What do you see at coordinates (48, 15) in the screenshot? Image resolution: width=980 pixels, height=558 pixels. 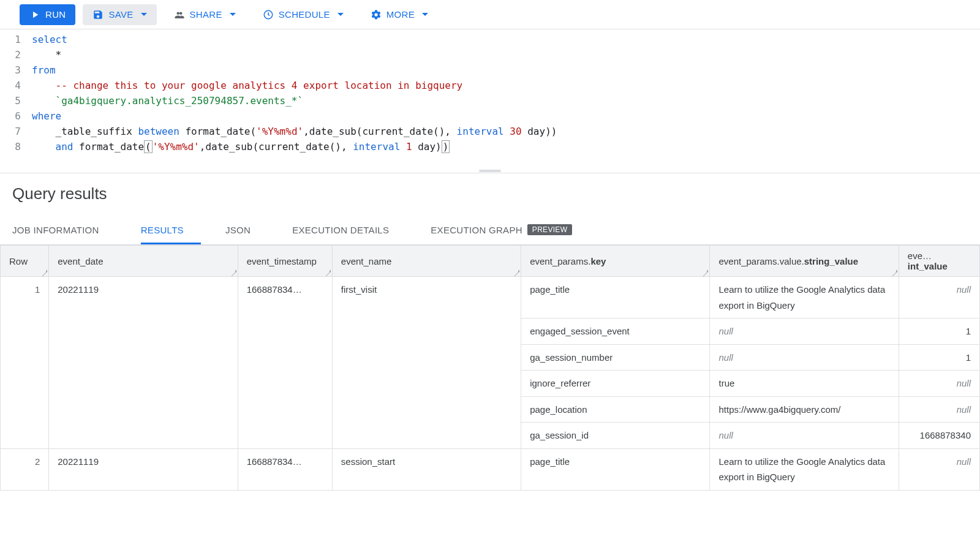 I see `run-button: RUN` at bounding box center [48, 15].